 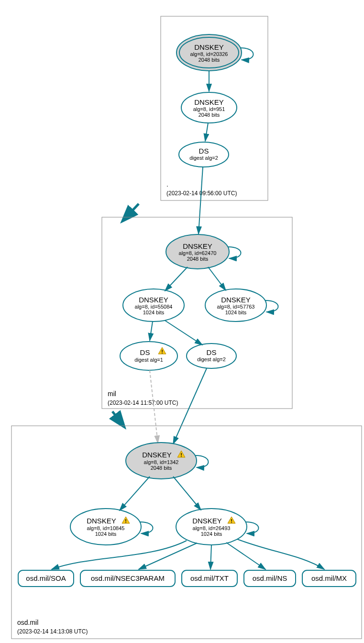 I want to click on edge-osd-ksk-zsk1, so click(x=135, y=494).